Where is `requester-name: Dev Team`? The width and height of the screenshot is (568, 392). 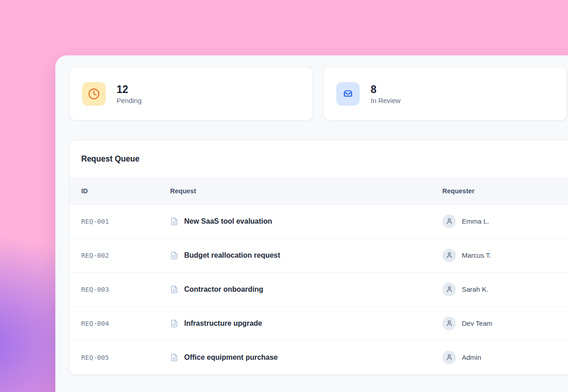
requester-name: Dev Team is located at coordinates (477, 323).